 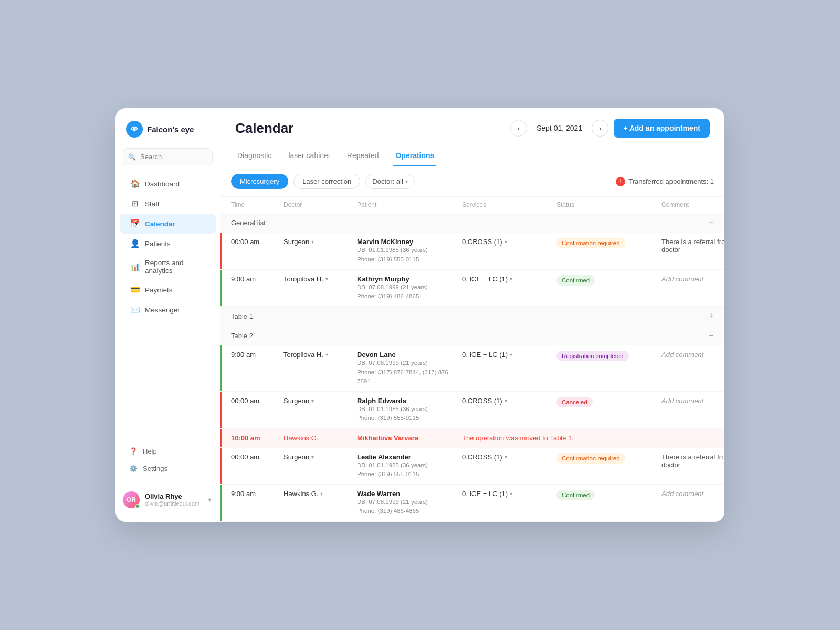 What do you see at coordinates (390, 182) in the screenshot?
I see `doctor-filter-select: Doctor: all ▾` at bounding box center [390, 182].